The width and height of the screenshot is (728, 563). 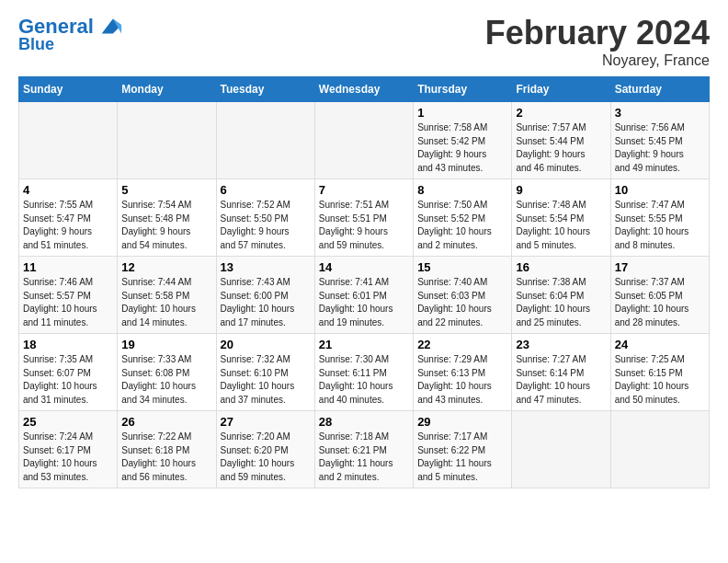 I want to click on col-header-tuesday: Tuesday, so click(x=265, y=90).